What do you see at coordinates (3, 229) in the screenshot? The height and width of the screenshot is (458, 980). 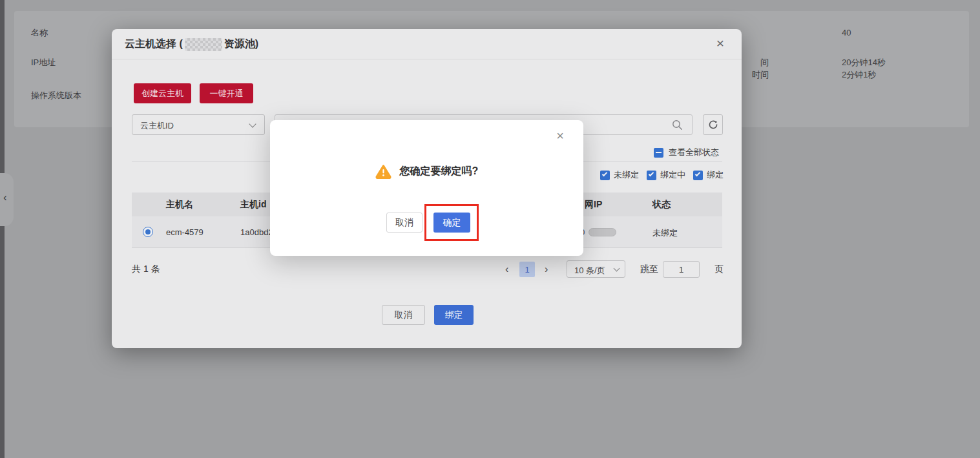 I see `collapsed-sidebar-edge` at bounding box center [3, 229].